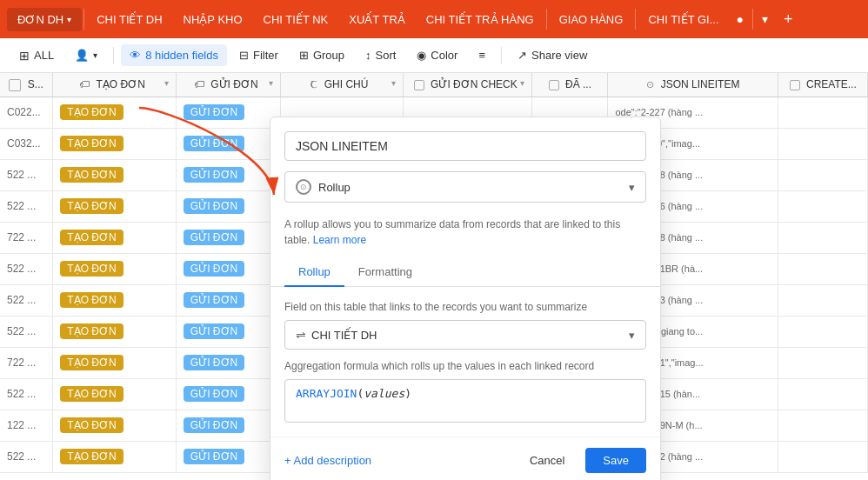  Describe the element at coordinates (271, 83) in the screenshot. I see `col-menu-icon-2: ▾` at that location.